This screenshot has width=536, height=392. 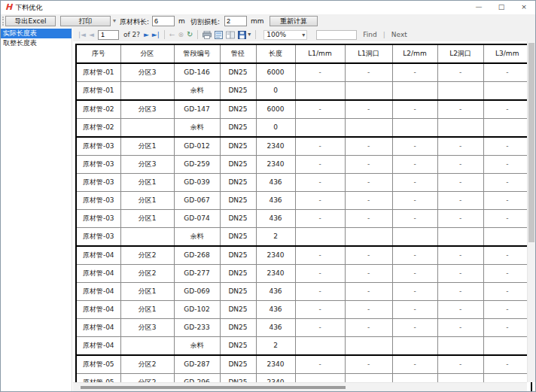 What do you see at coordinates (82, 35) in the screenshot?
I see `first-page-icon: |◄` at bounding box center [82, 35].